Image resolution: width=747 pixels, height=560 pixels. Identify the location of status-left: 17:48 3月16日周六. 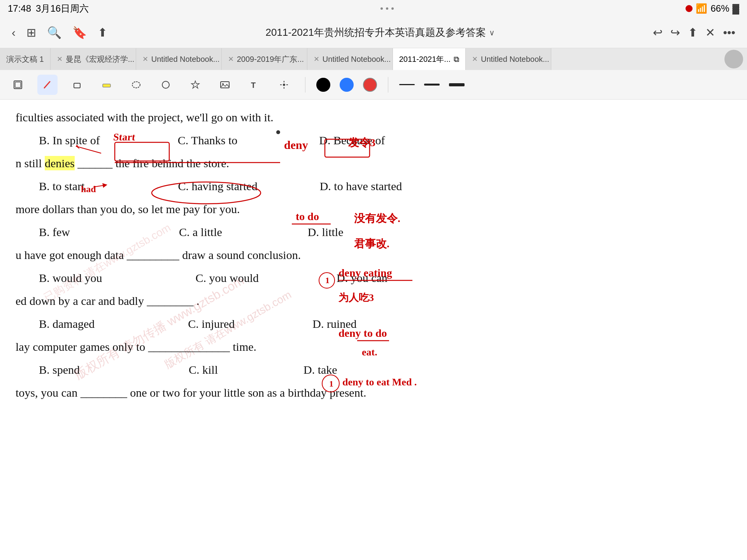
(48, 9).